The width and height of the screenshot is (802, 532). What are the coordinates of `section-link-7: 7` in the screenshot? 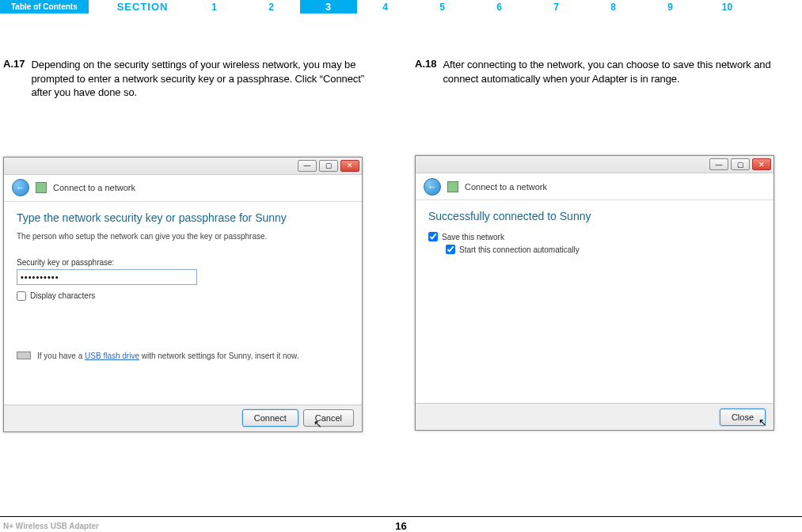 It's located at (557, 6).